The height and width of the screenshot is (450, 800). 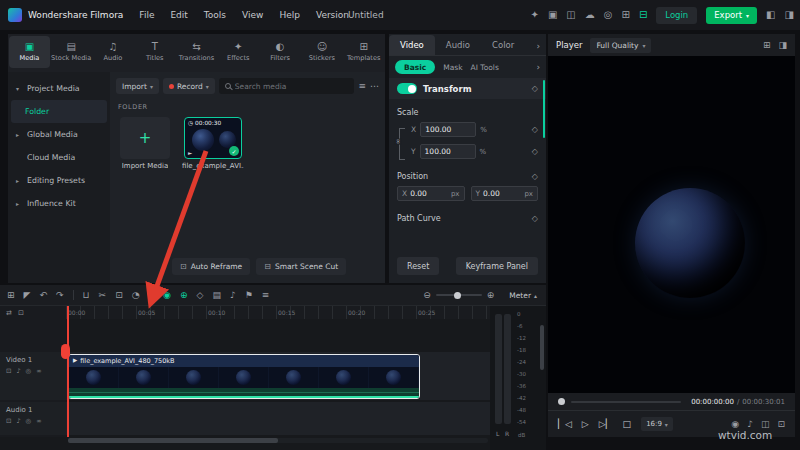 What do you see at coordinates (72, 52) in the screenshot?
I see `tab-stock-media: ▤ Stock Media` at bounding box center [72, 52].